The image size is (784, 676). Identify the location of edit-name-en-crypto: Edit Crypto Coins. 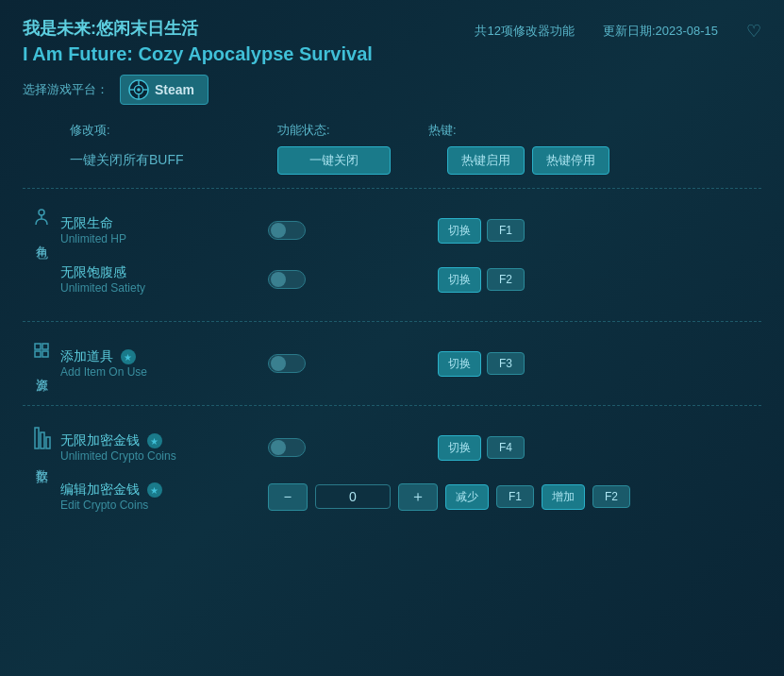
(164, 505).